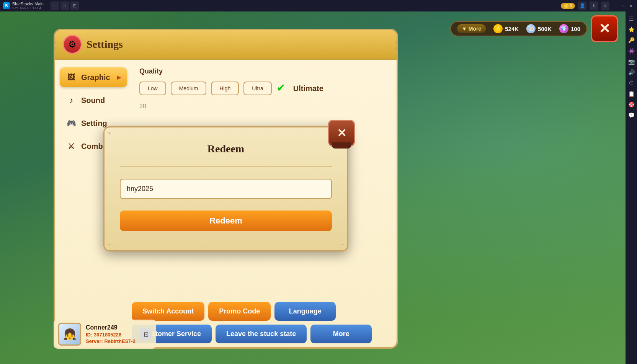  What do you see at coordinates (631, 83) in the screenshot?
I see `rt-icon-7: ⏱` at bounding box center [631, 83].